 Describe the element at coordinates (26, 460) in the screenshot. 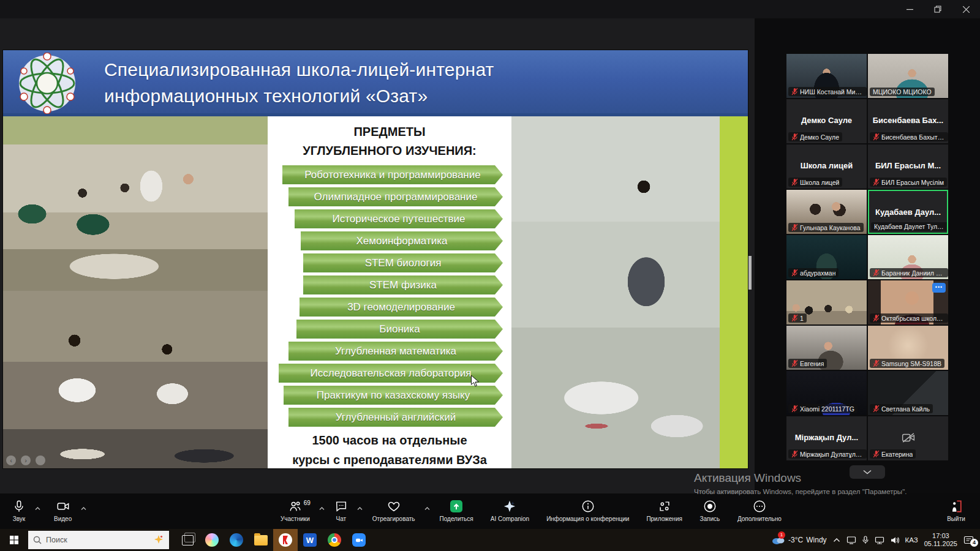

I see `slideshow-nav-controls: ‹ ›` at that location.